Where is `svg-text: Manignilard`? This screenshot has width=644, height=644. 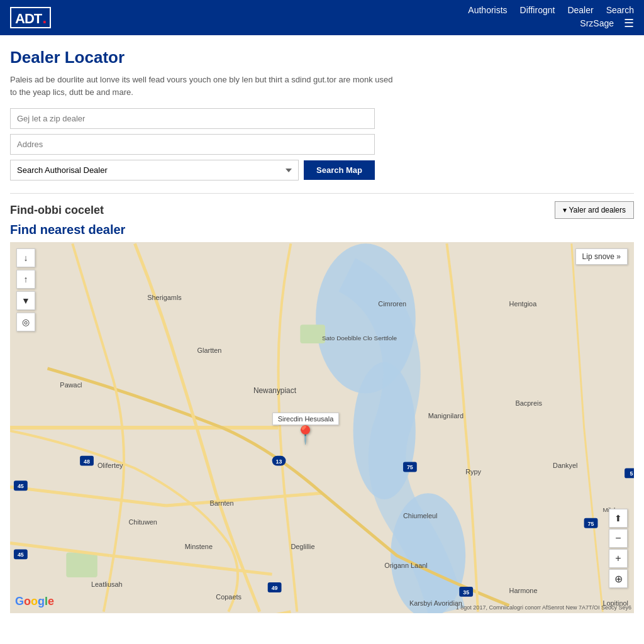 svg-text: Manignilard is located at coordinates (446, 416).